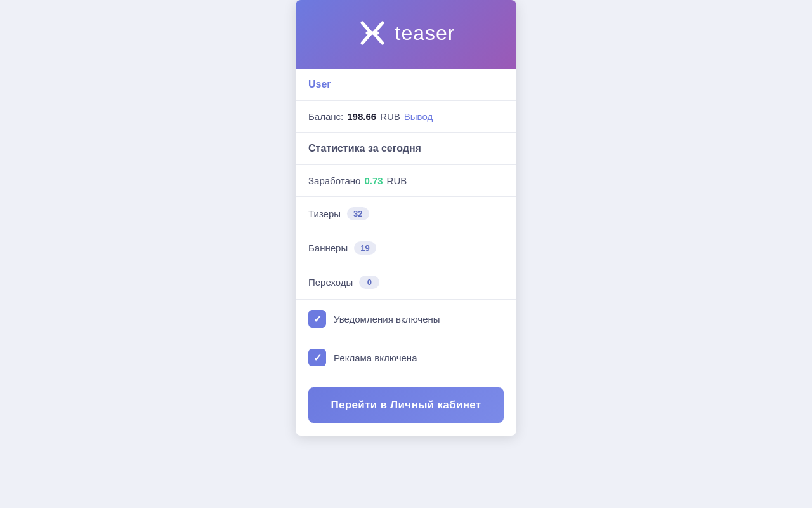 The height and width of the screenshot is (508, 812). What do you see at coordinates (365, 248) in the screenshot?
I see `banners-badge: 19` at bounding box center [365, 248].